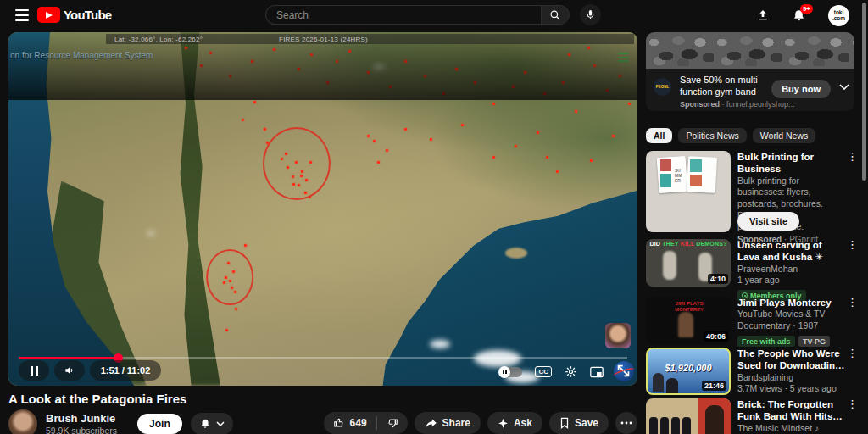  What do you see at coordinates (718, 279) in the screenshot?
I see `video-duration: 4:10` at bounding box center [718, 279].